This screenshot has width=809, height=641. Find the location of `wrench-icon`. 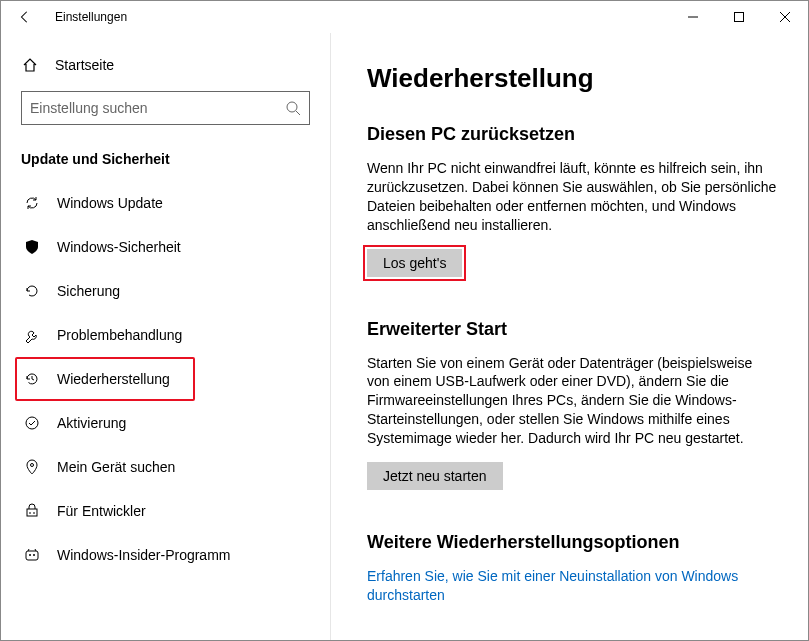

wrench-icon is located at coordinates (32, 335).